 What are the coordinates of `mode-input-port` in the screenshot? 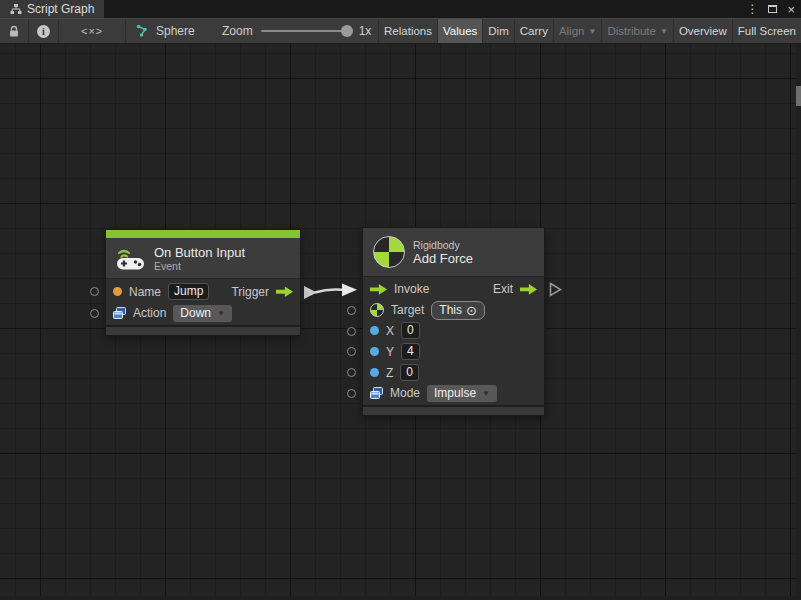 It's located at (352, 394).